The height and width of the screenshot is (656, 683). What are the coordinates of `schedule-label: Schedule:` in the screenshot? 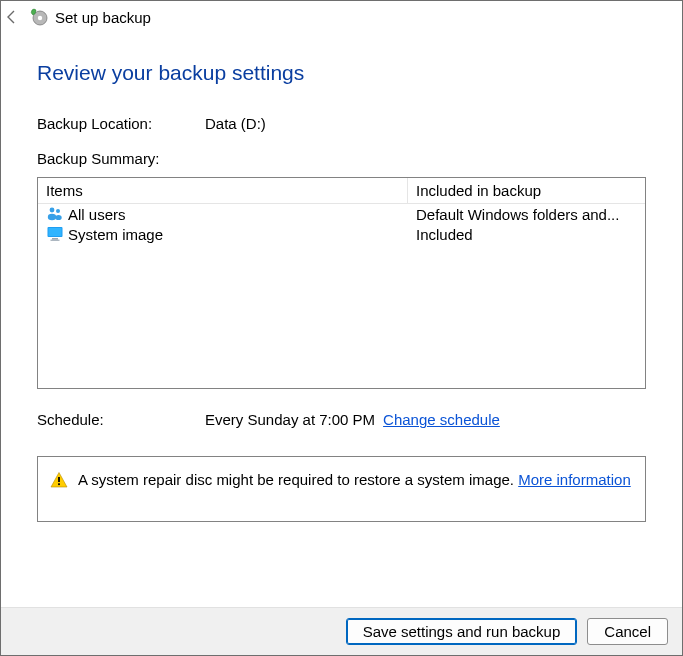 It's located at (121, 420).